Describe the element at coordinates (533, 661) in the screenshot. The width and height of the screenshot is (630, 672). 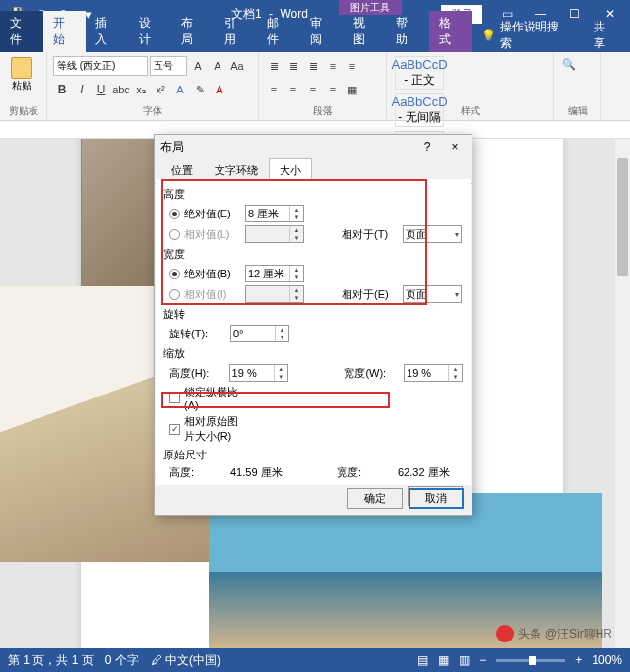
I see `zoom-knob` at that location.